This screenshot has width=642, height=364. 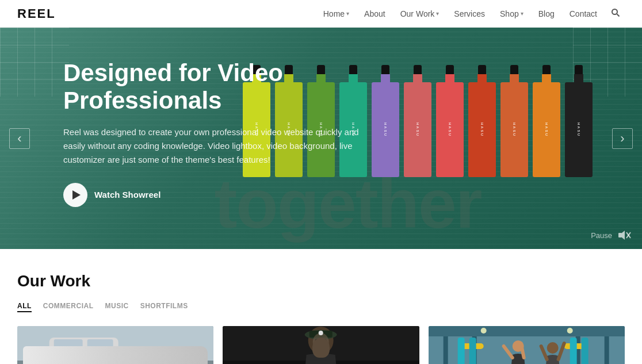 I want to click on bottle-6: HASU, so click(x=450, y=121).